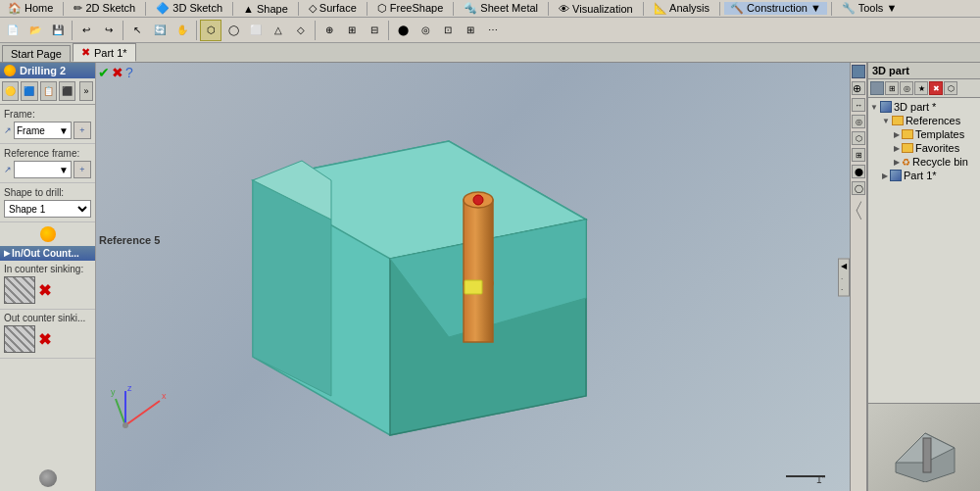  I want to click on tool-b6: ⊞, so click(352, 30).